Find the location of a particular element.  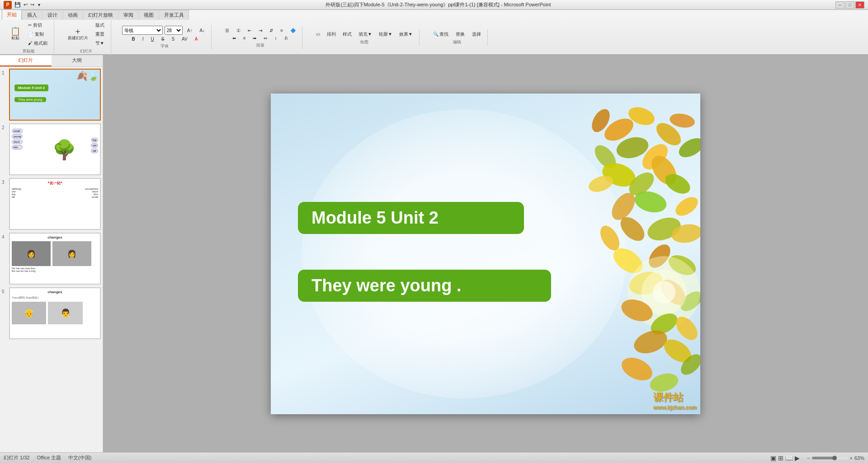

thumb3-content: tall/longyoung/new oldshort bigthin fats… is located at coordinates (55, 193).